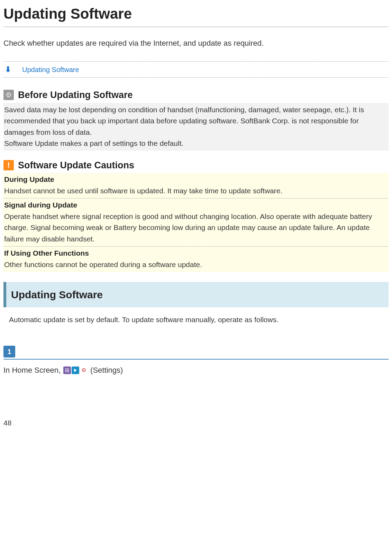 This screenshot has width=392, height=548. Describe the element at coordinates (196, 228) in the screenshot. I see `caution-item-text: Operate handset where signal reception i…` at that location.